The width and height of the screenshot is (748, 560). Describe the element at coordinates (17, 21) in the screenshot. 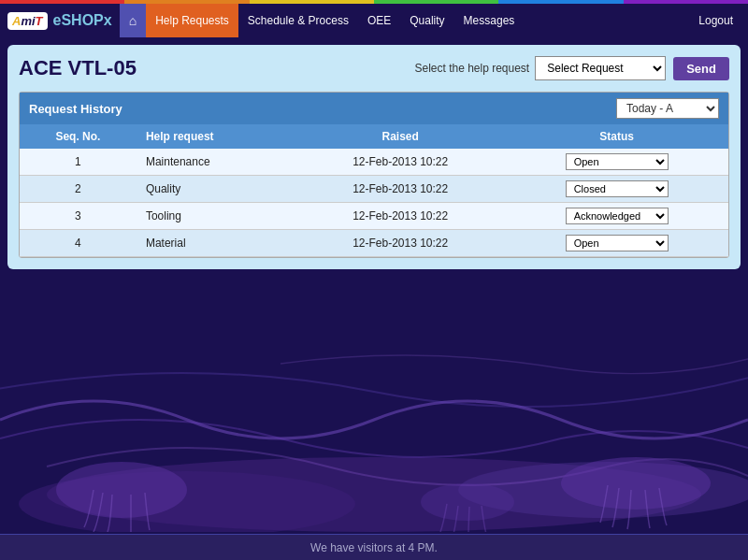

I see `logo-a-letter: A` at that location.